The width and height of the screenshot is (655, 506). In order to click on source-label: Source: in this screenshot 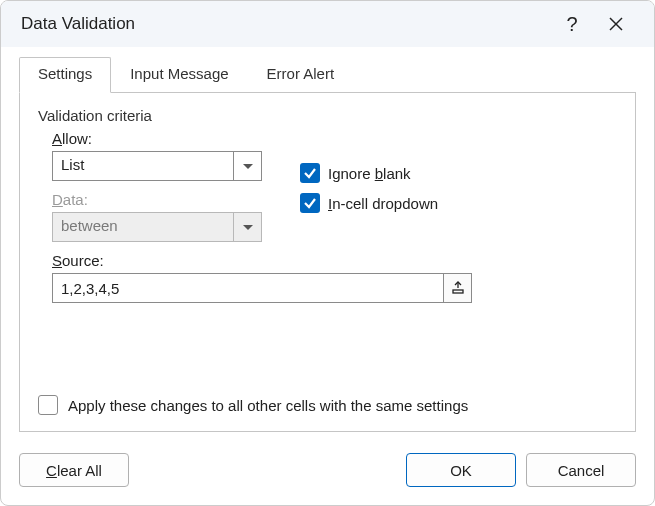, I will do `click(334, 260)`.